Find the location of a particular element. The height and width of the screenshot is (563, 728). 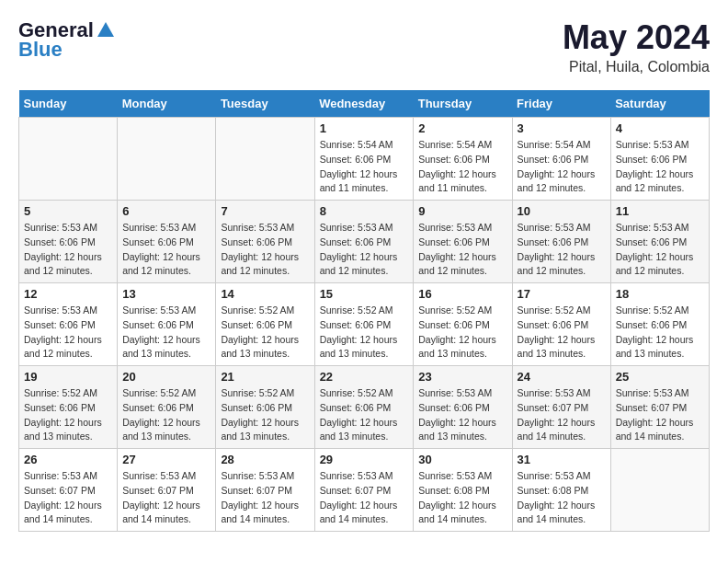

calendar-week-row: 12Sunrise: 5:53 AM Sunset: 6:06 PM Dayli… is located at coordinates (364, 325).